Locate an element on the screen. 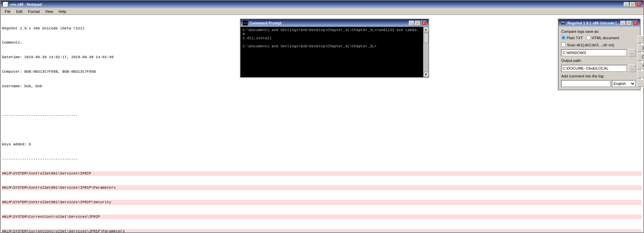 The height and width of the screenshot is (233, 644). cmd-minimize-button: _ is located at coordinates (412, 23).